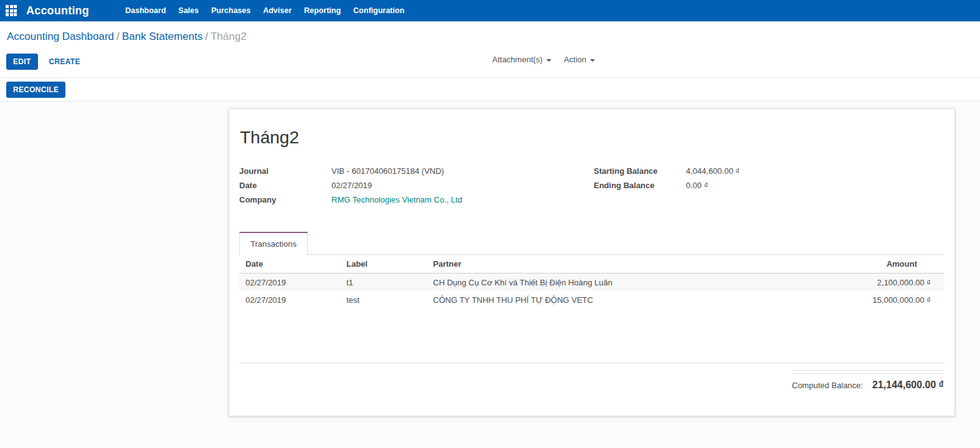 Image resolution: width=980 pixels, height=448 pixels. I want to click on cell-amount: 2,100,000.00 ₫, so click(870, 283).